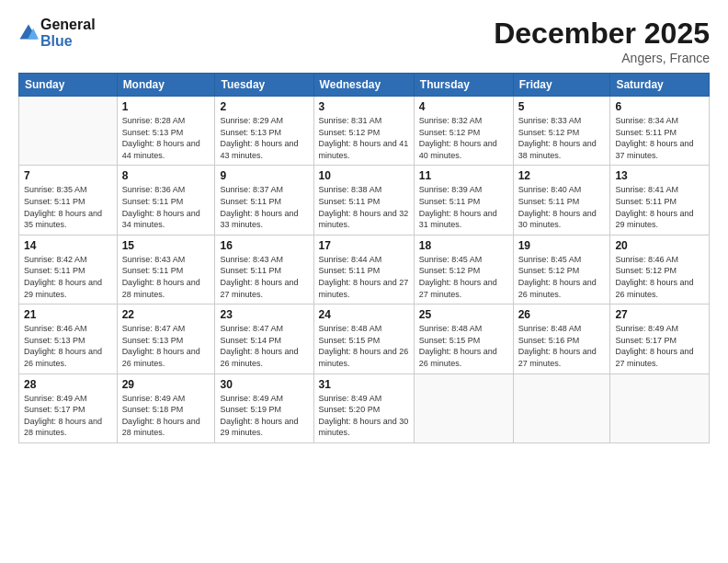  Describe the element at coordinates (660, 85) in the screenshot. I see `col-saturday: Saturday` at that location.